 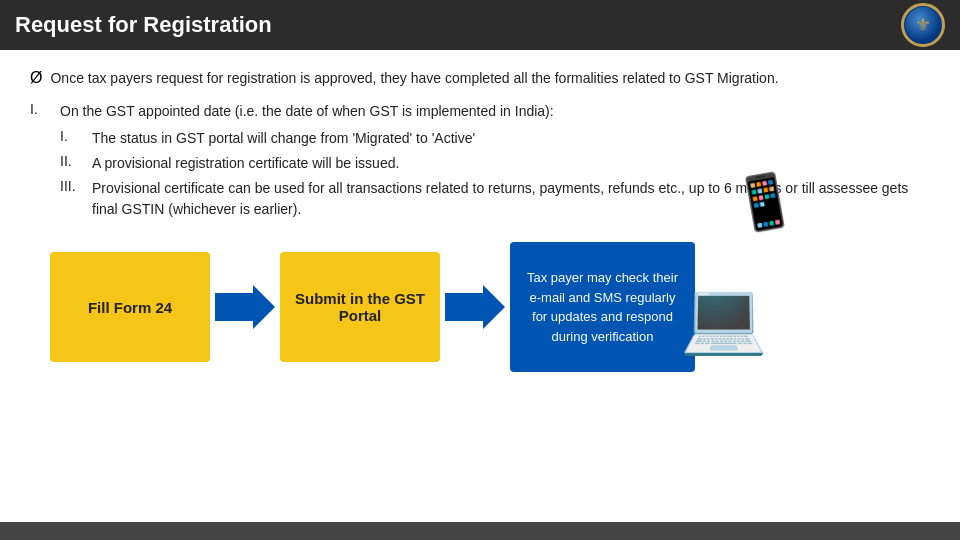 What do you see at coordinates (284, 138) in the screenshot?
I see `roman-text-1: The status in GST portal will change fro…` at bounding box center [284, 138].